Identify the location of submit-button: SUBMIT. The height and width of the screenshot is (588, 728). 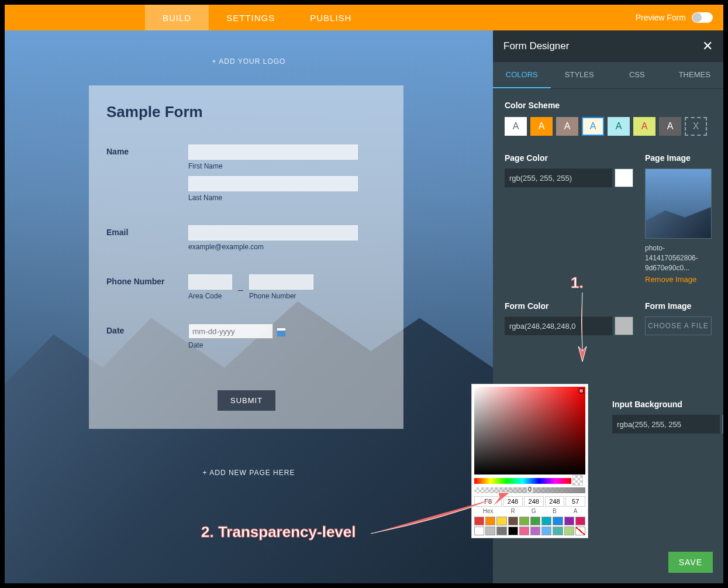
(247, 400).